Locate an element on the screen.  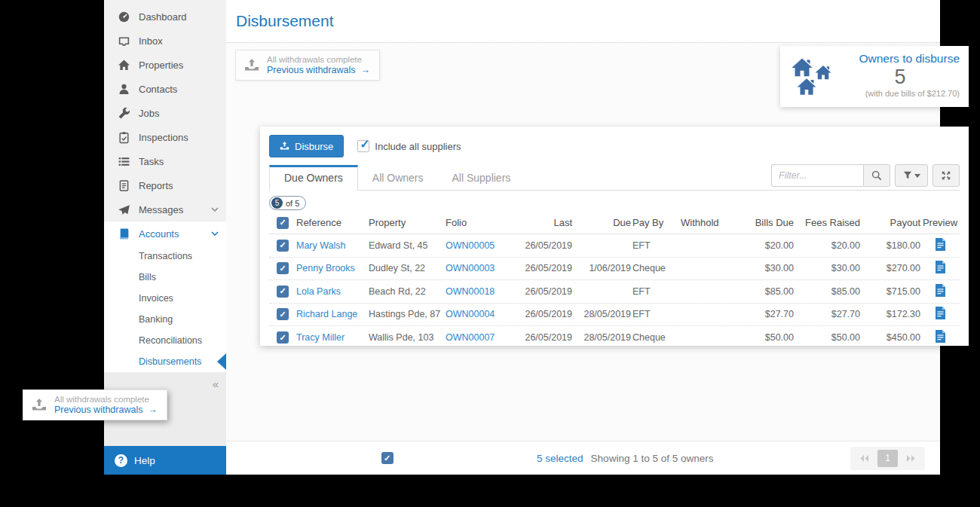
person-icon is located at coordinates (124, 89).